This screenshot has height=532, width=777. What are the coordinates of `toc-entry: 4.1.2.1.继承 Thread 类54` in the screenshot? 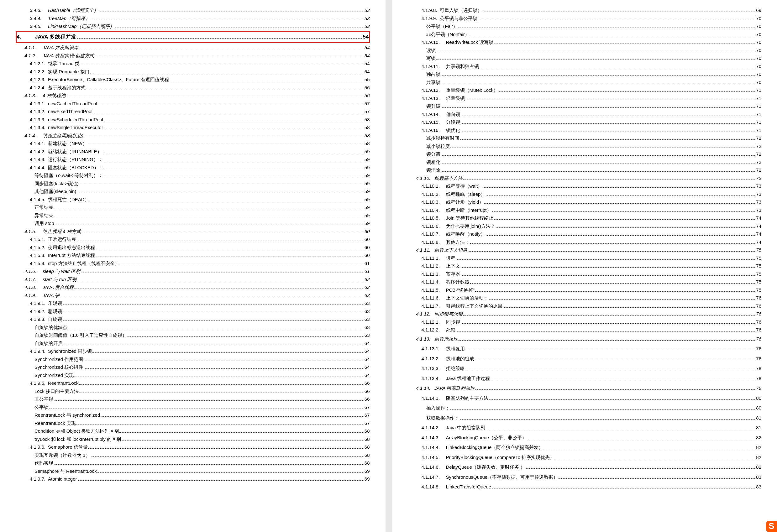 It's located at (200, 63).